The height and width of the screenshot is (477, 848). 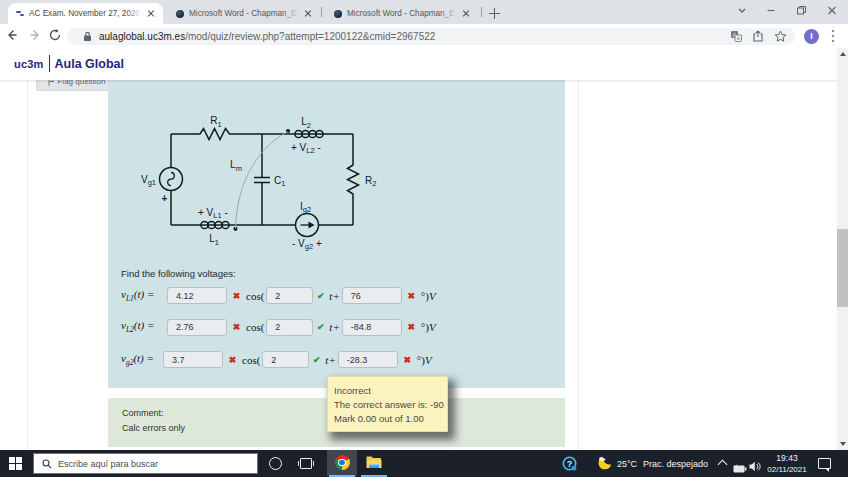 I want to click on chrome-taskbar-icon, so click(x=342, y=463).